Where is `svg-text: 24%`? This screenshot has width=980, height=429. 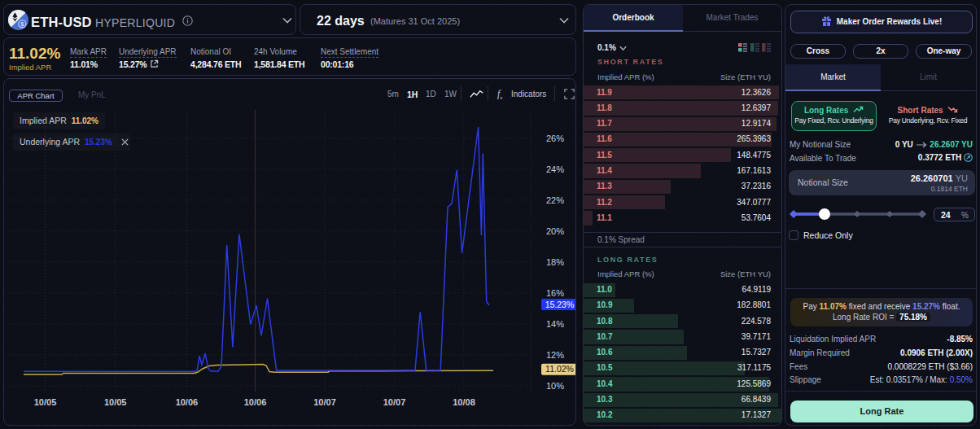
svg-text: 24% is located at coordinates (555, 169).